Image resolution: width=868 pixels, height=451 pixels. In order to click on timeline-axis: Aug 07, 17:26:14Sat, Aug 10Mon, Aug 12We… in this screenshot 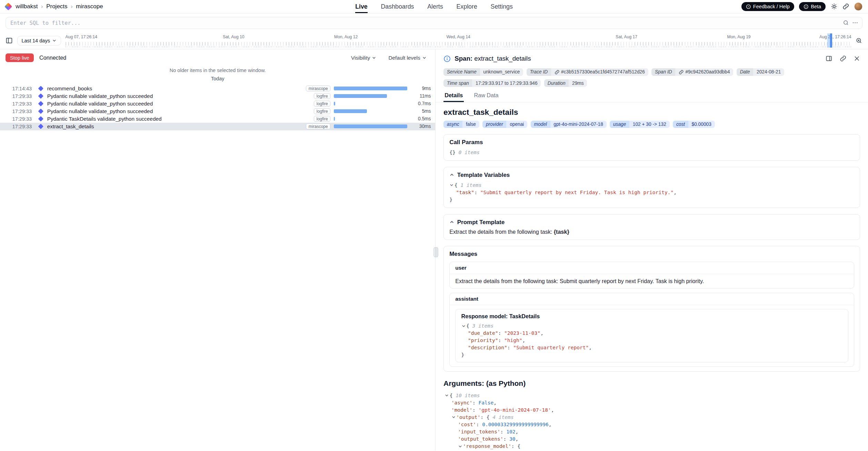, I will do `click(459, 41)`.